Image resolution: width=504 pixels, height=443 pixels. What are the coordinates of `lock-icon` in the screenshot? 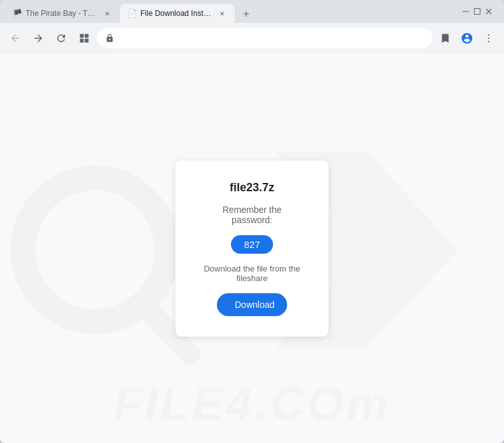 It's located at (110, 38).